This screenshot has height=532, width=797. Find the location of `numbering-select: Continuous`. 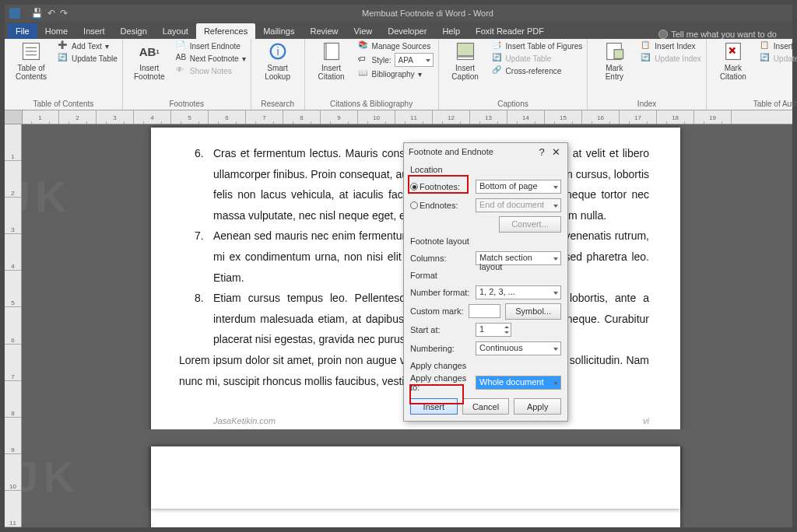

numbering-select: Continuous is located at coordinates (518, 348).